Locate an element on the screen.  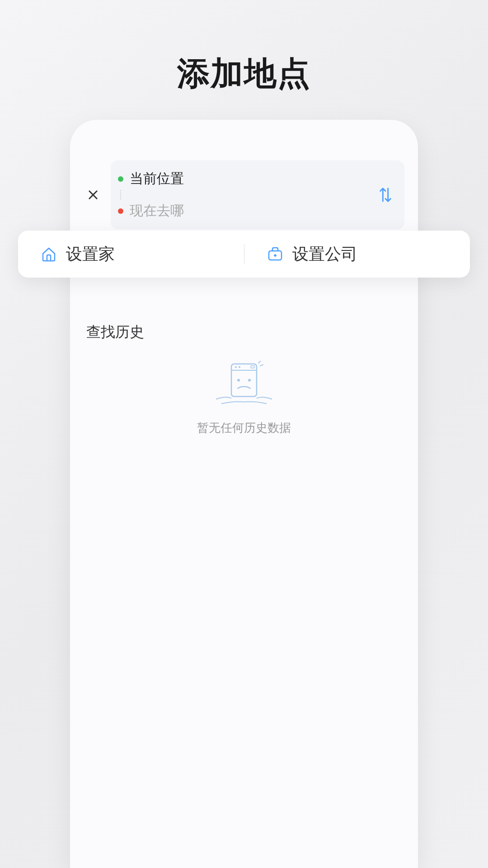
from-input: 当前位置 is located at coordinates (244, 179).